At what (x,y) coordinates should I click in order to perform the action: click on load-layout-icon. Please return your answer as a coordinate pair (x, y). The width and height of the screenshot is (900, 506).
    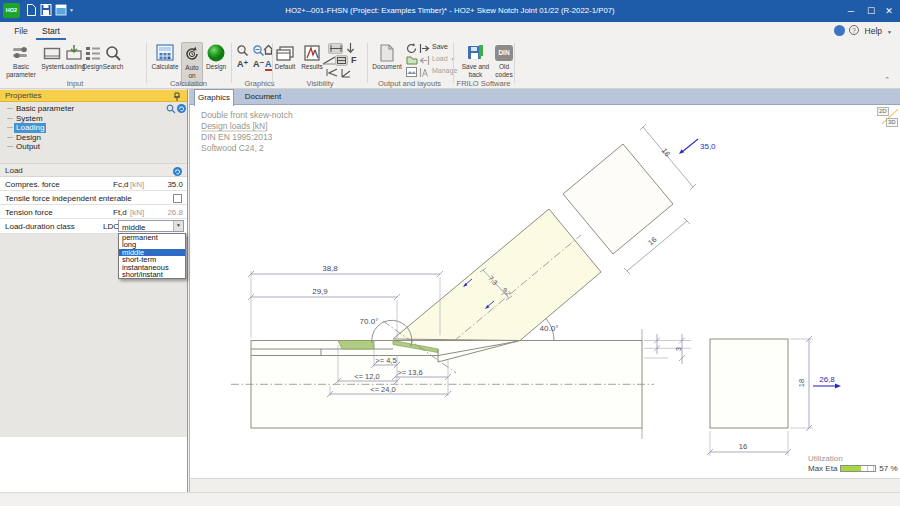
    Looking at the image, I should click on (424, 60).